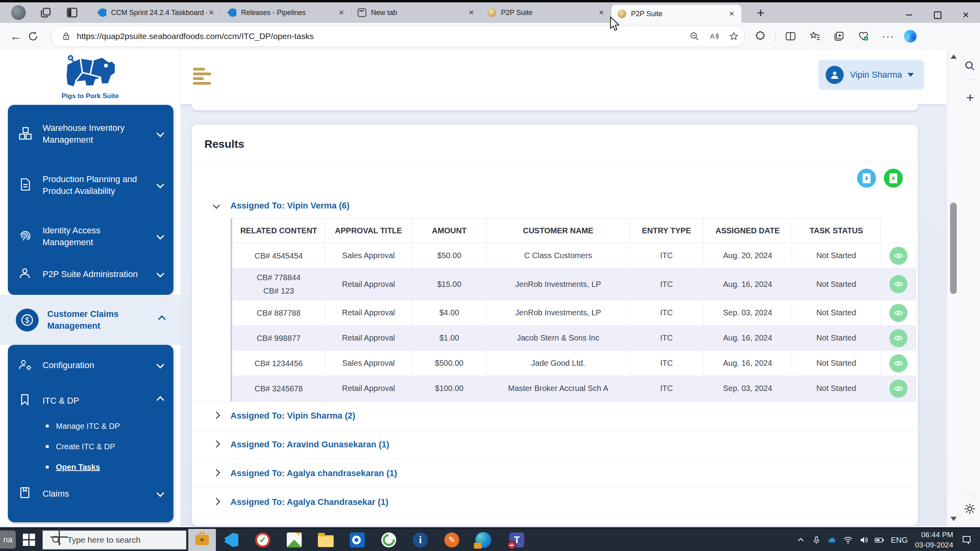  What do you see at coordinates (389, 540) in the screenshot?
I see `taskbar-app-anyconnect` at bounding box center [389, 540].